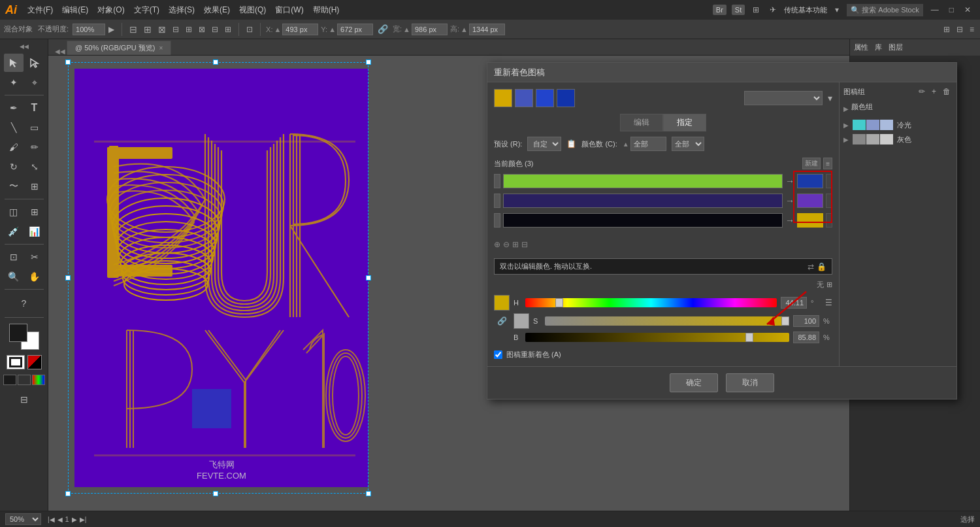 Image resolution: width=980 pixels, height=527 pixels. I want to click on screen-mode-btn: ⊟, so click(24, 400).